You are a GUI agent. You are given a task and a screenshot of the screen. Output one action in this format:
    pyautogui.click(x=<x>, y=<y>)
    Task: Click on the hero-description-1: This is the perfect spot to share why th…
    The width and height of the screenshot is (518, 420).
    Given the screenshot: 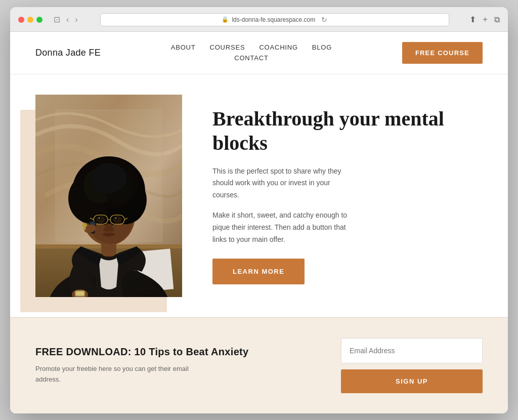 What is the action you would take?
    pyautogui.click(x=283, y=183)
    